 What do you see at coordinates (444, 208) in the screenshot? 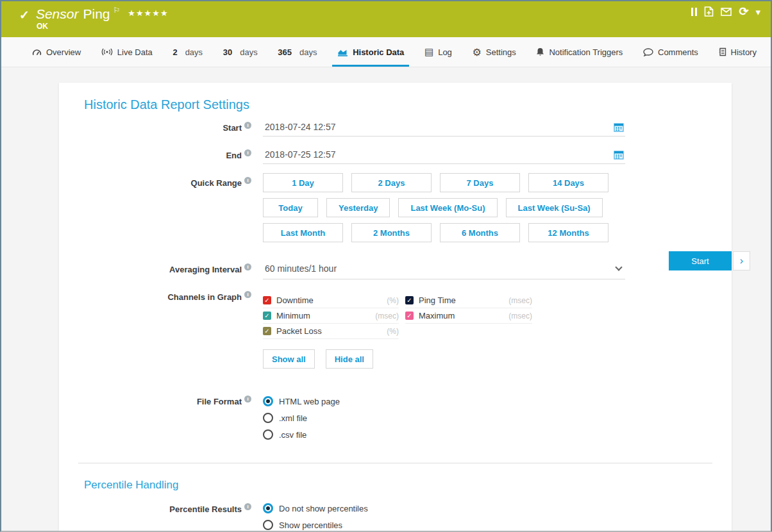
I see `quick-range-row-2: Today Yesterday Last Week (Mo-Su) Last W…` at bounding box center [444, 208].